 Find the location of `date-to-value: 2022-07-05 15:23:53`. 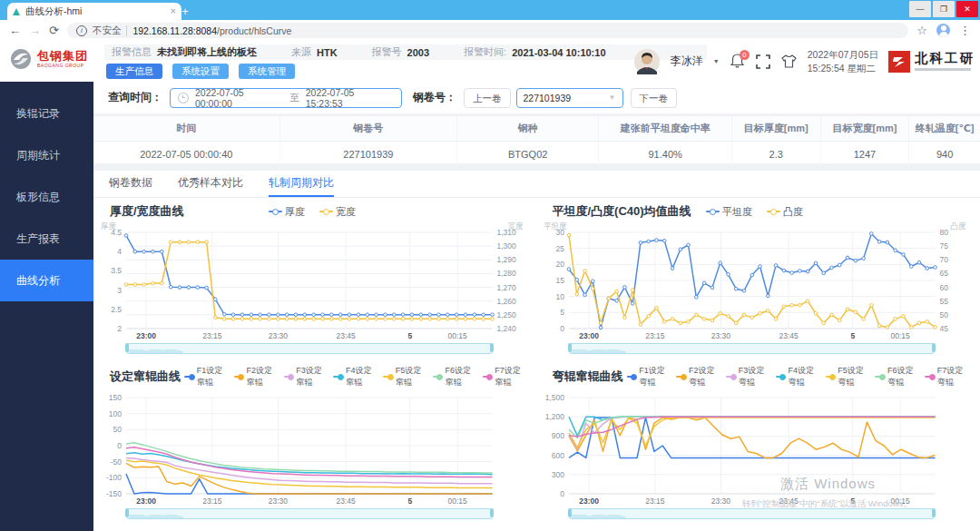

date-to-value: 2022-07-05 15:23:53 is located at coordinates (350, 98).